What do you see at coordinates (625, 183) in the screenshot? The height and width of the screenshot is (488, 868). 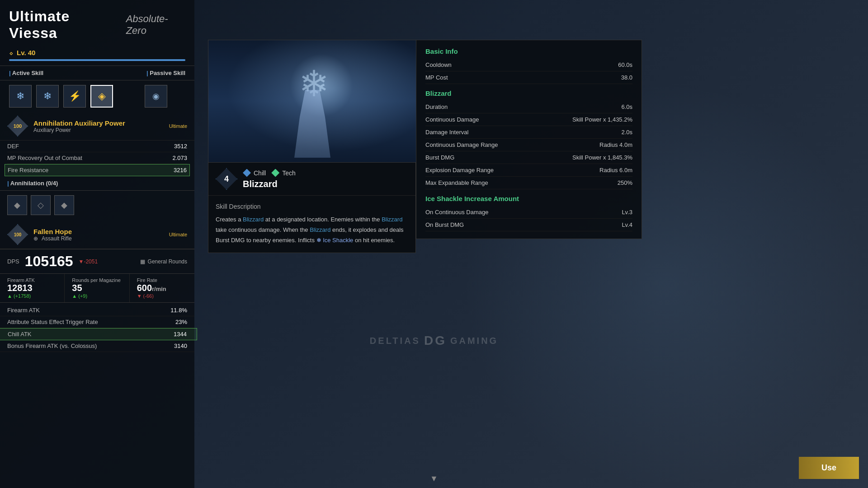 I see `max-expand-value: 250%` at bounding box center [625, 183].